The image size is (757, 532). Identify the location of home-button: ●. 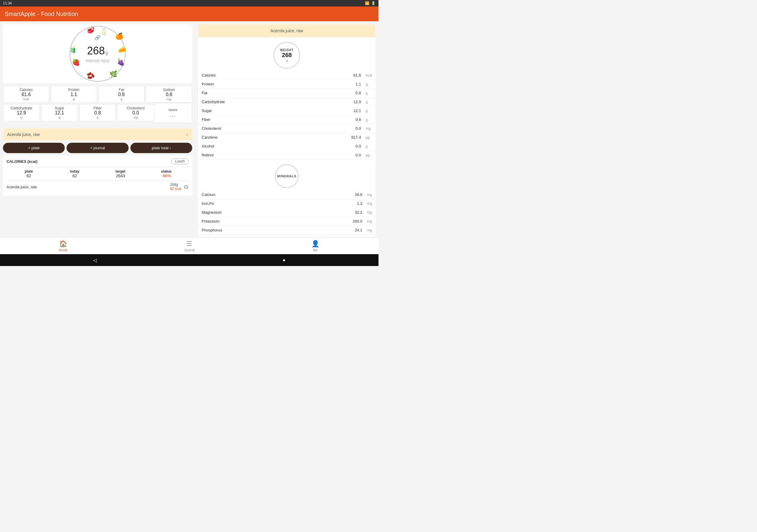
(284, 260).